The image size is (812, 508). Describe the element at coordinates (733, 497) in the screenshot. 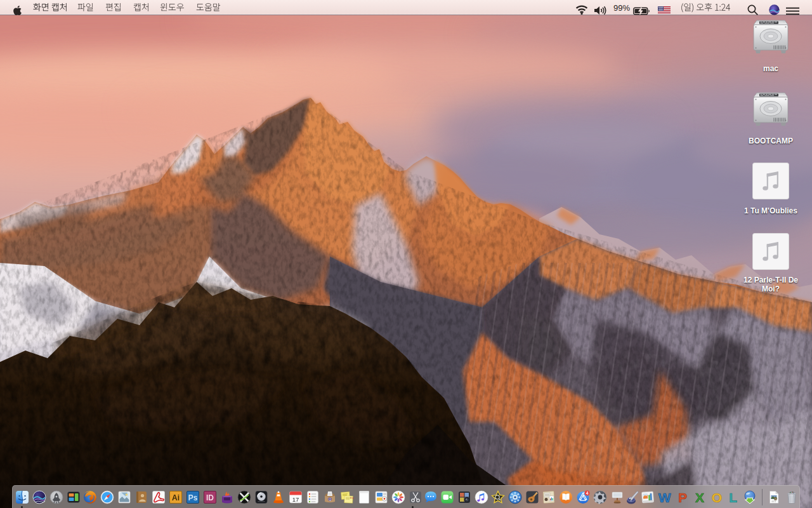

I see `svg-text: L` at that location.